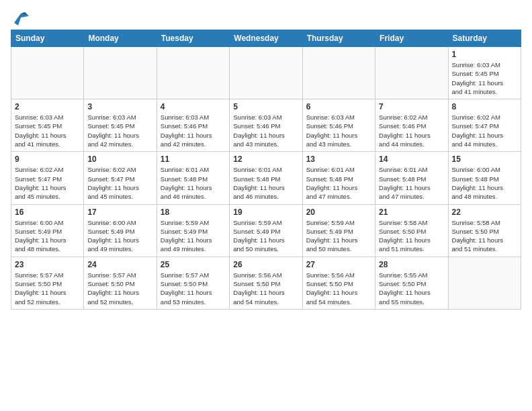 The width and height of the screenshot is (532, 411). What do you see at coordinates (266, 107) in the screenshot?
I see `day-number: 5` at bounding box center [266, 107].